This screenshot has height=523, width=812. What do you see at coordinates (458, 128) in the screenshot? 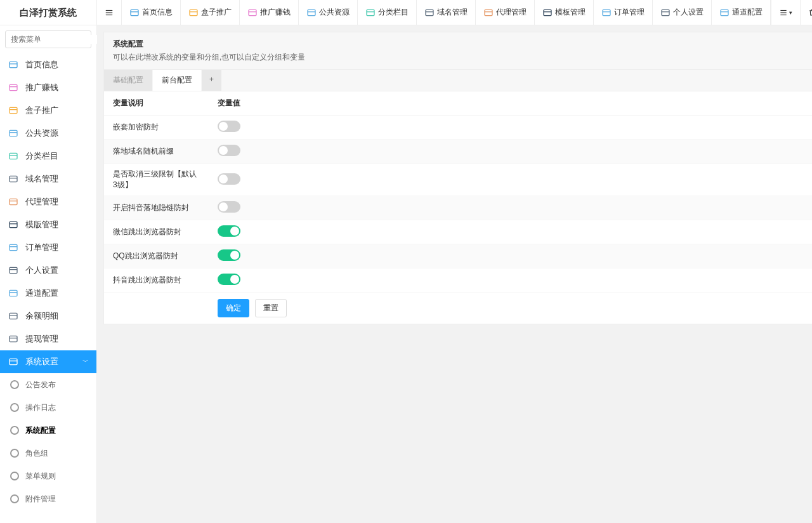
I see `table-row: 嵌套加密防封{$site.qiantao}` at bounding box center [458, 128].